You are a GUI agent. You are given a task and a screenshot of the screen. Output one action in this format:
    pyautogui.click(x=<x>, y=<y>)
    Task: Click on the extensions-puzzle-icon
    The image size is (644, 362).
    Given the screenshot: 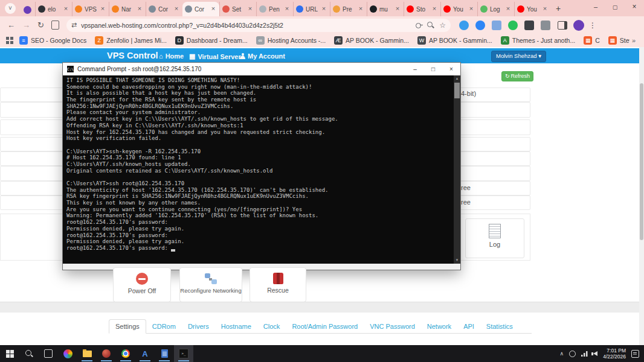 What is the action you would take?
    pyautogui.click(x=546, y=25)
    